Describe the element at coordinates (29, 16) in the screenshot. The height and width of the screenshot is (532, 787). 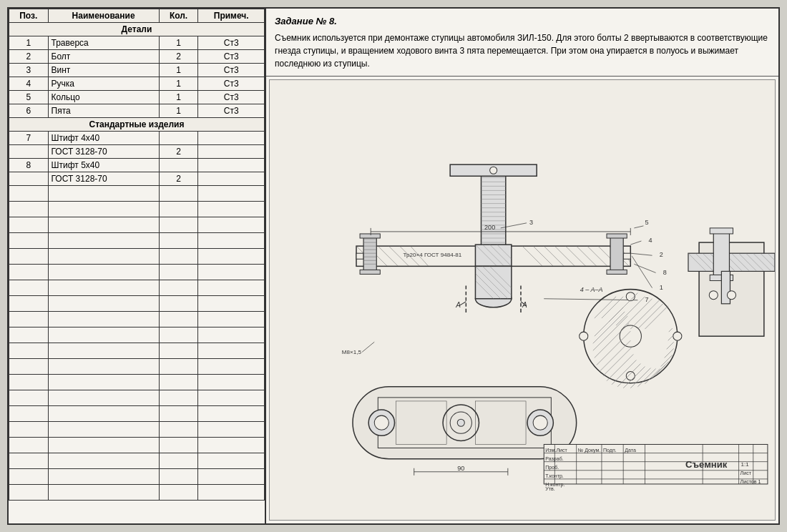
I see `col-header-pos: Поз.` at that location.